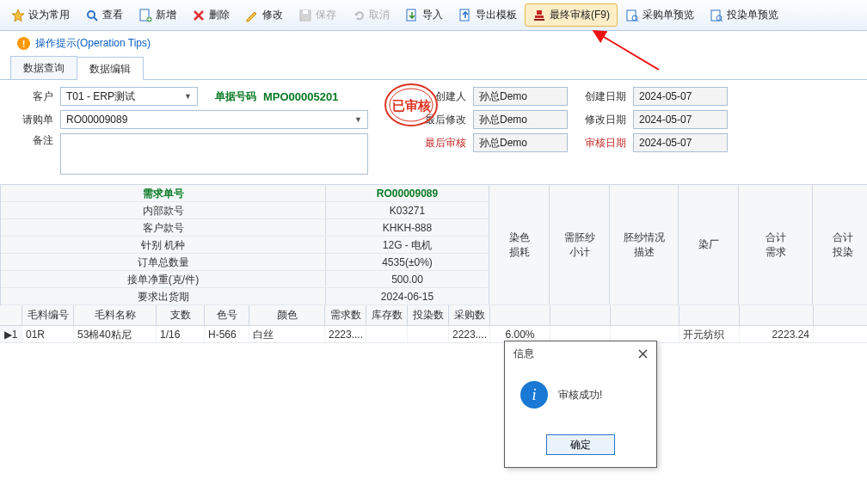  What do you see at coordinates (305, 15) in the screenshot?
I see `save-icon` at bounding box center [305, 15].